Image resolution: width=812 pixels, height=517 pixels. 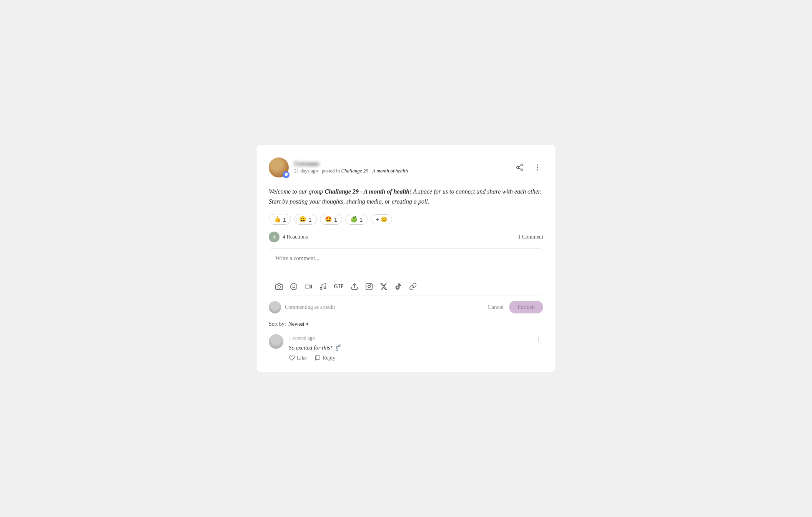 What do you see at coordinates (406, 267) in the screenshot?
I see `comment-input` at bounding box center [406, 267].